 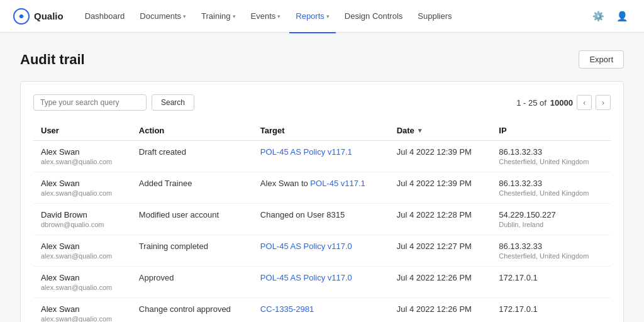 What do you see at coordinates (38, 16) in the screenshot?
I see `logo: Qualio` at bounding box center [38, 16].